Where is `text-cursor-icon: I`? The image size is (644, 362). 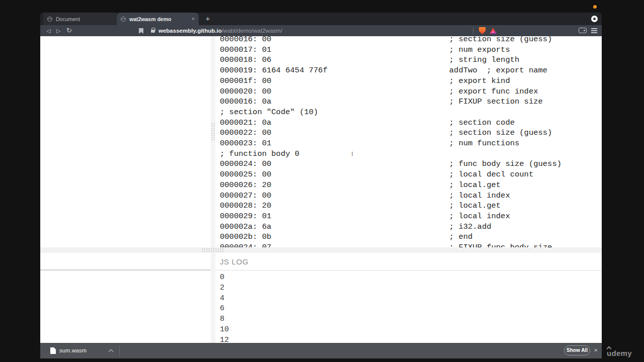 text-cursor-icon: I is located at coordinates (352, 154).